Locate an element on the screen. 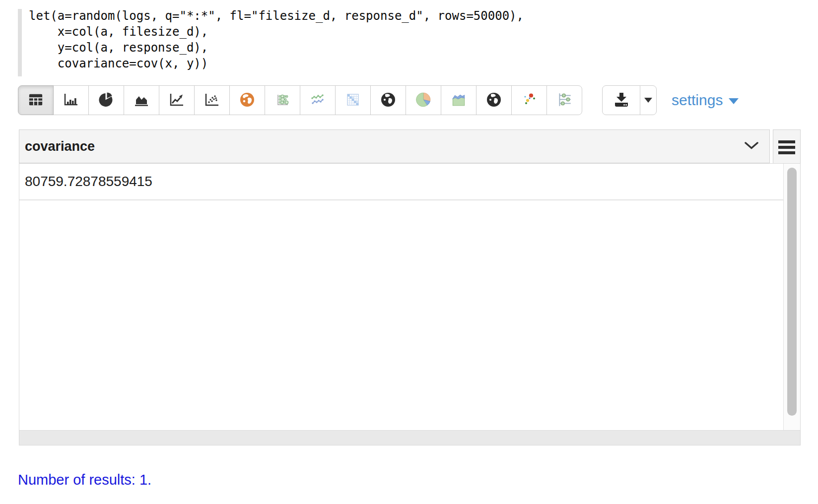  area-colored-button is located at coordinates (459, 100).